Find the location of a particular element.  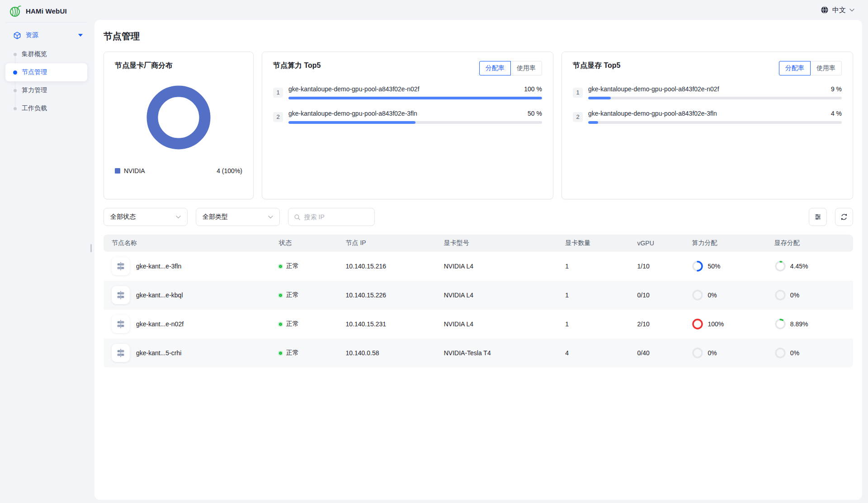

status-filter-value: 全部状态 is located at coordinates (143, 217).